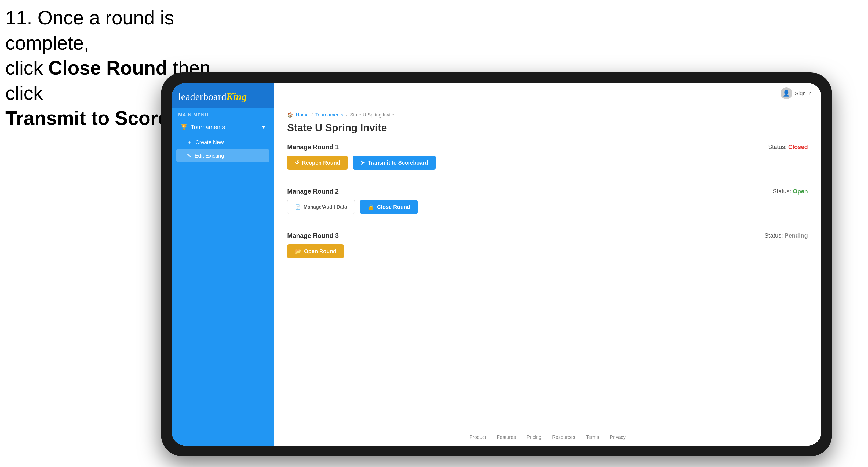 The width and height of the screenshot is (868, 467). Describe the element at coordinates (788, 147) in the screenshot. I see `round-1-status: Status: Closed` at that location.